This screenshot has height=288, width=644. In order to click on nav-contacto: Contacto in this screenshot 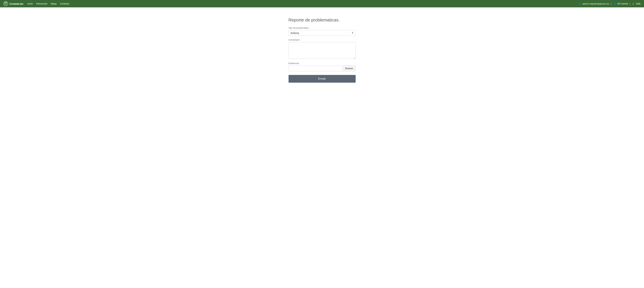, I will do `click(64, 3)`.